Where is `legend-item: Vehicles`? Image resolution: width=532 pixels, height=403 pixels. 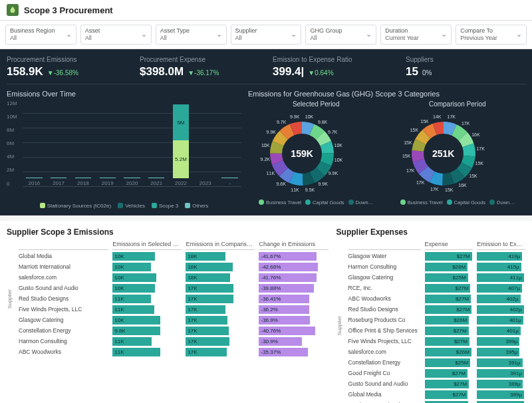
legend-item: Vehicles is located at coordinates (132, 206).